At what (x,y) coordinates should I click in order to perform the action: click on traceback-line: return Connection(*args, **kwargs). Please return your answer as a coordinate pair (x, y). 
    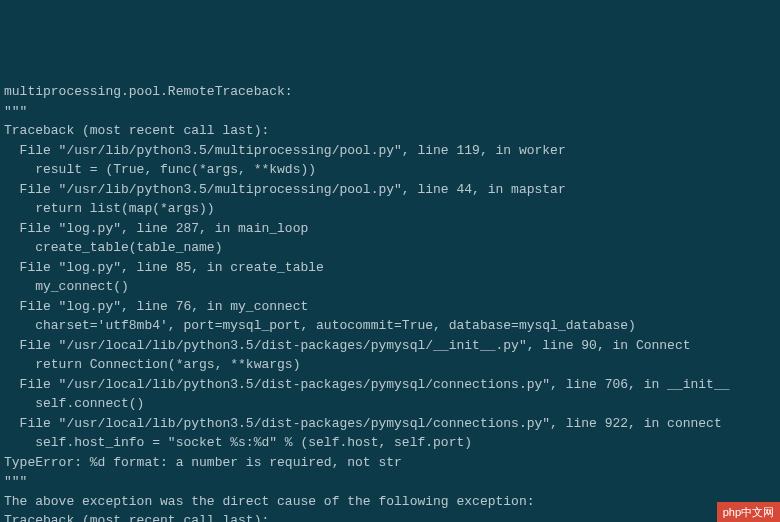
    Looking at the image, I should click on (390, 365).